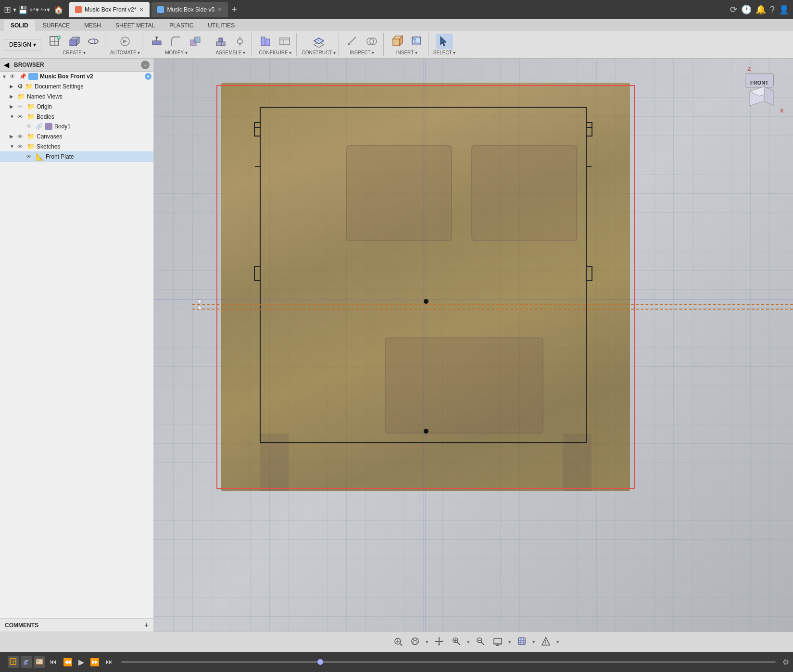  Describe the element at coordinates (74, 53) in the screenshot. I see `create-label: CREATE ▾` at that location.